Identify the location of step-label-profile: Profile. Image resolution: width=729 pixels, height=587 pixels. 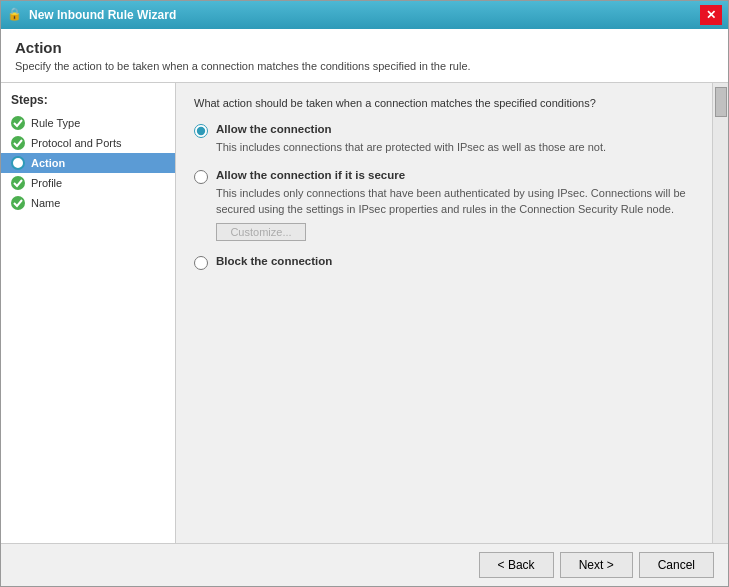
(46, 183).